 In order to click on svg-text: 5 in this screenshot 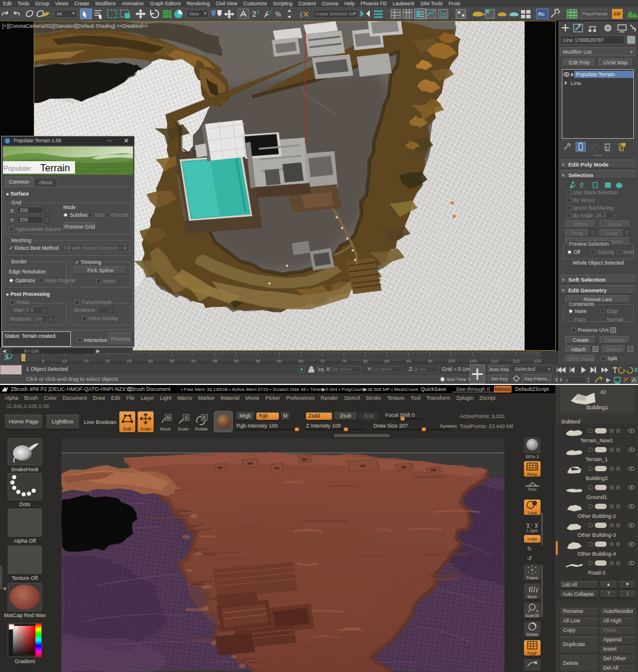, I will do `click(43, 361)`.